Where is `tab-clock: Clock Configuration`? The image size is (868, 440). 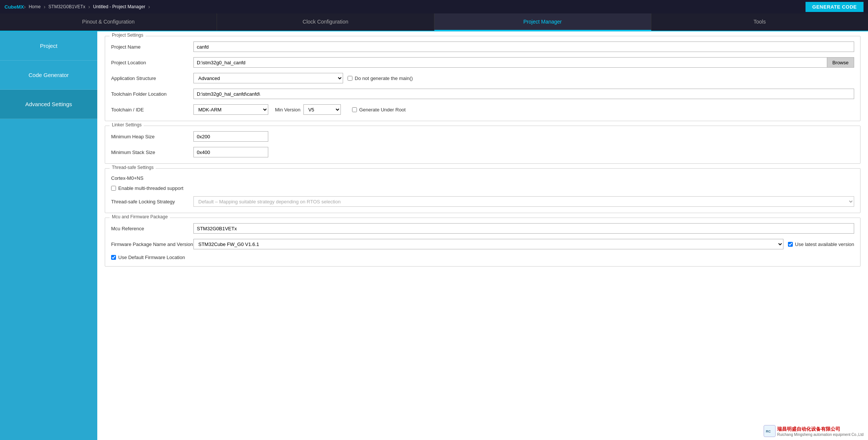
tab-clock: Clock Configuration is located at coordinates (326, 22).